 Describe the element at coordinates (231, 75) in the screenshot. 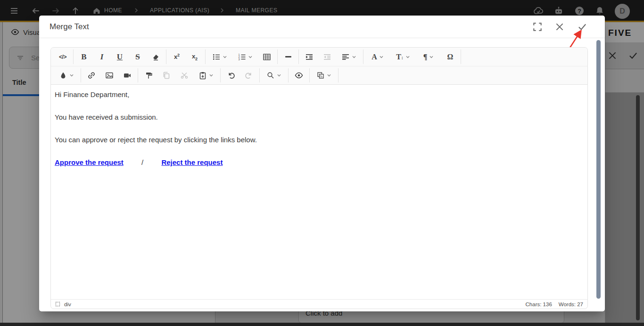

I see `undo-button` at that location.